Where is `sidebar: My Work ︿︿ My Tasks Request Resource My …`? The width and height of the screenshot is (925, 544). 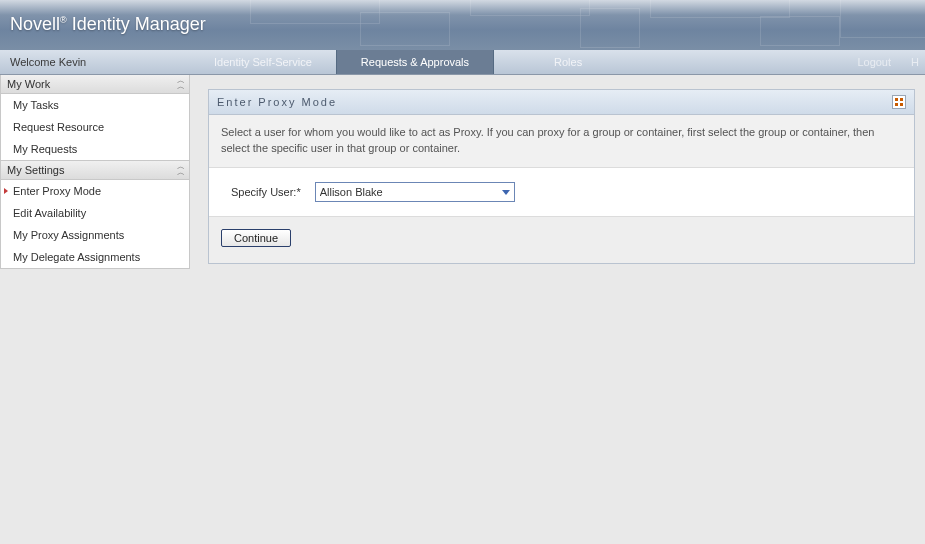
sidebar: My Work ︿︿ My Tasks Request Resource My … is located at coordinates (95, 172).